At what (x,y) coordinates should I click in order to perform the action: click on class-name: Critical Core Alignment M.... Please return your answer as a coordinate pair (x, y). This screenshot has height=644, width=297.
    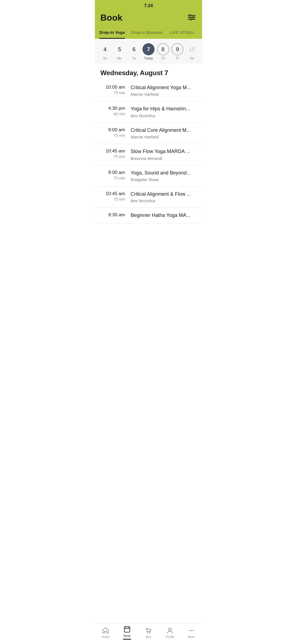
    Looking at the image, I should click on (164, 130).